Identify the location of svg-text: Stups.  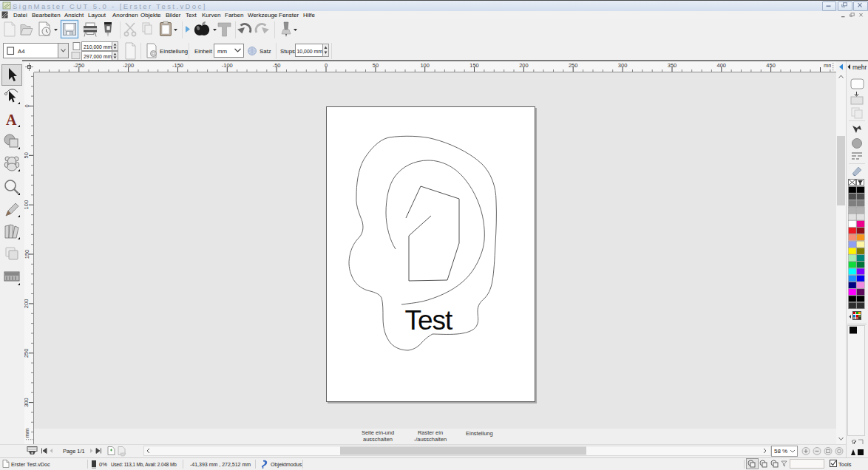
(288, 52).